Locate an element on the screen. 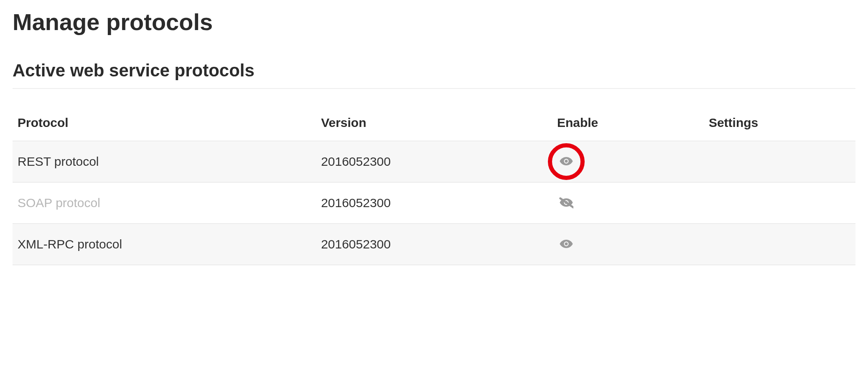 Image resolution: width=868 pixels, height=380 pixels. section-divider is located at coordinates (434, 89).